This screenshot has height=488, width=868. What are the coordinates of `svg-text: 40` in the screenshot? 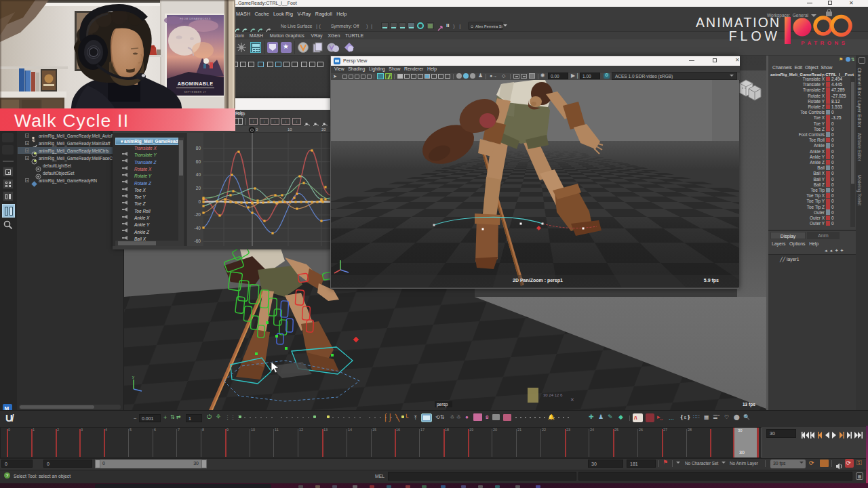 It's located at (199, 175).